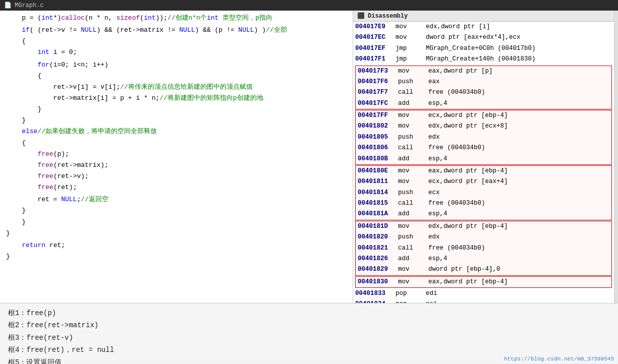 Image resolution: width=618 pixels, height=364 pixels. Describe the element at coordinates (519, 301) in the screenshot. I see `disasm-operands: esi` at that location.